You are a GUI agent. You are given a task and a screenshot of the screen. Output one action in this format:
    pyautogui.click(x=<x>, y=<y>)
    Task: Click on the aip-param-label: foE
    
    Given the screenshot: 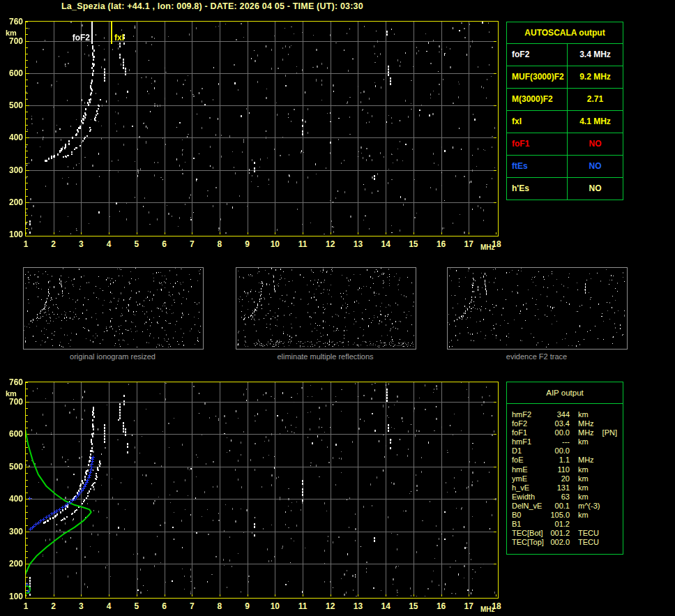 What is the action you would take?
    pyautogui.click(x=529, y=460)
    